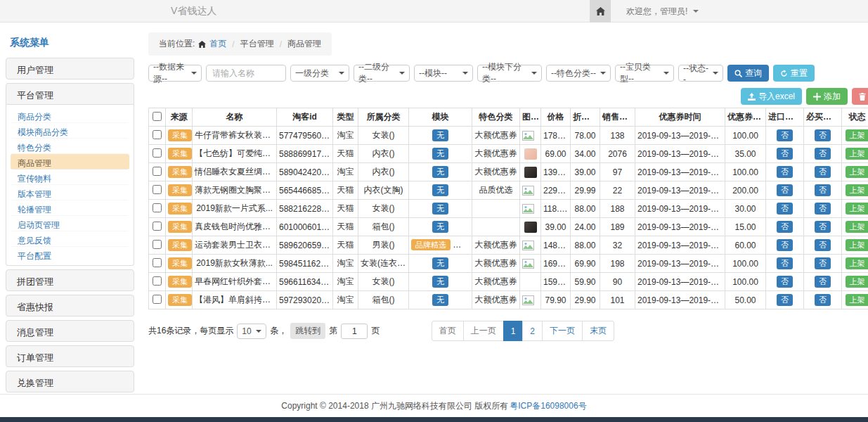 The image size is (868, 422). I want to click on icp-link: 粤ICP备16098006号, so click(548, 407).